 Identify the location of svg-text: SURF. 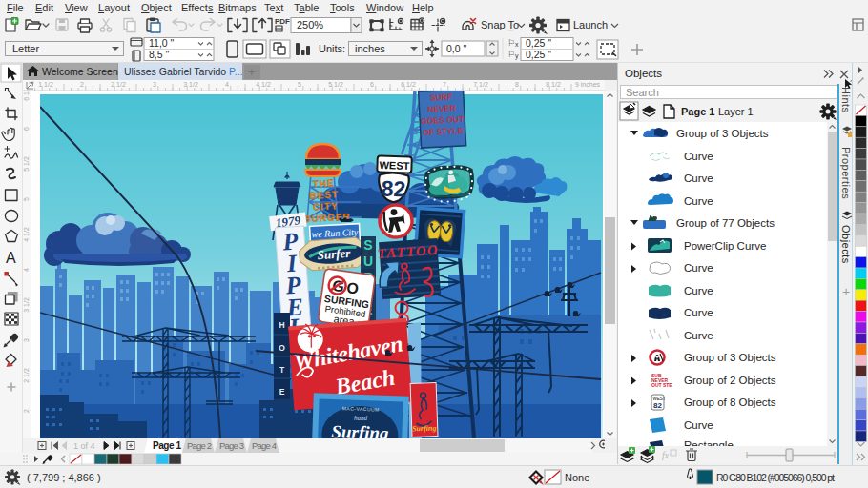
(442, 97).